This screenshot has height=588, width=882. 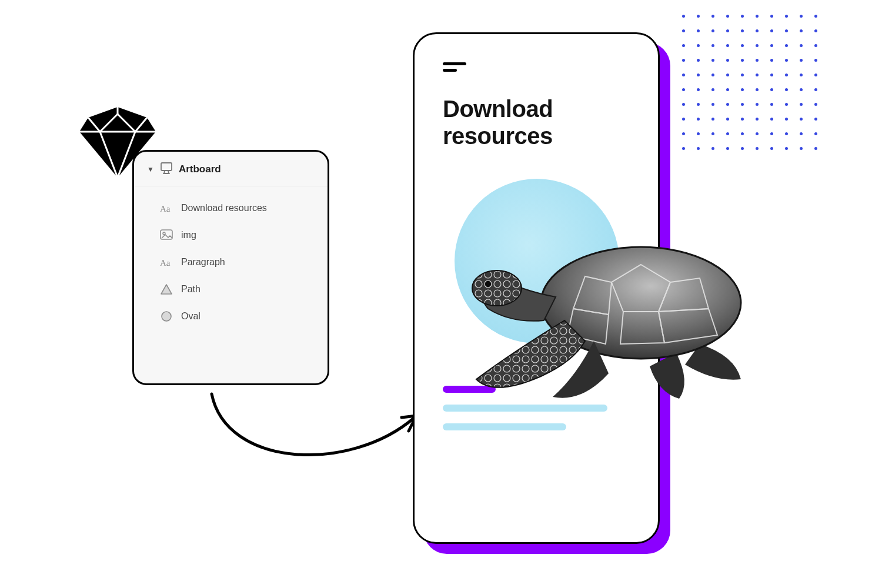 What do you see at coordinates (230, 289) in the screenshot?
I see `layer-item: Path` at bounding box center [230, 289].